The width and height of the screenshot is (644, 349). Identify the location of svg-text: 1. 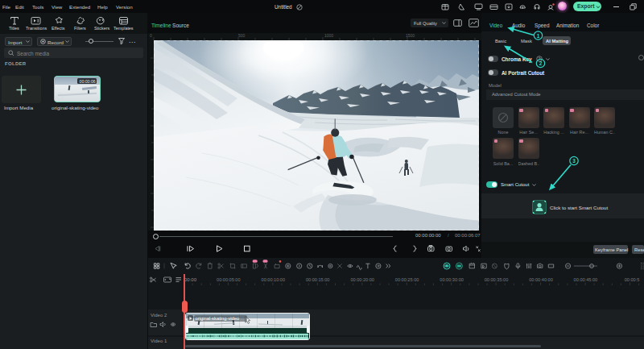
(539, 35).